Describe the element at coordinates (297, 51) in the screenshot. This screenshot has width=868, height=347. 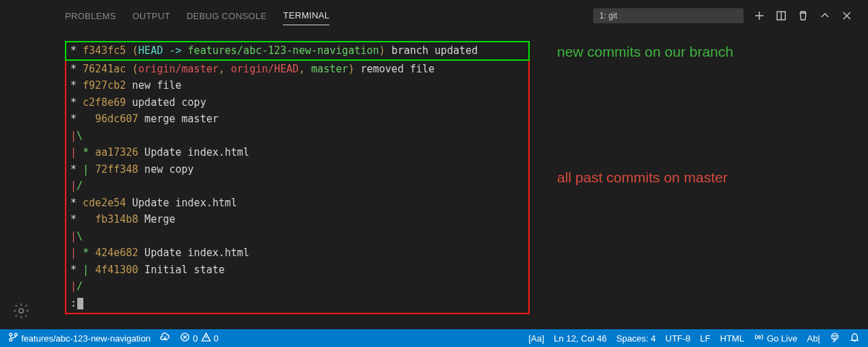
I see `git-log-head-line: * f343fc5 (HEAD -> features/abc-123-new-…` at that location.